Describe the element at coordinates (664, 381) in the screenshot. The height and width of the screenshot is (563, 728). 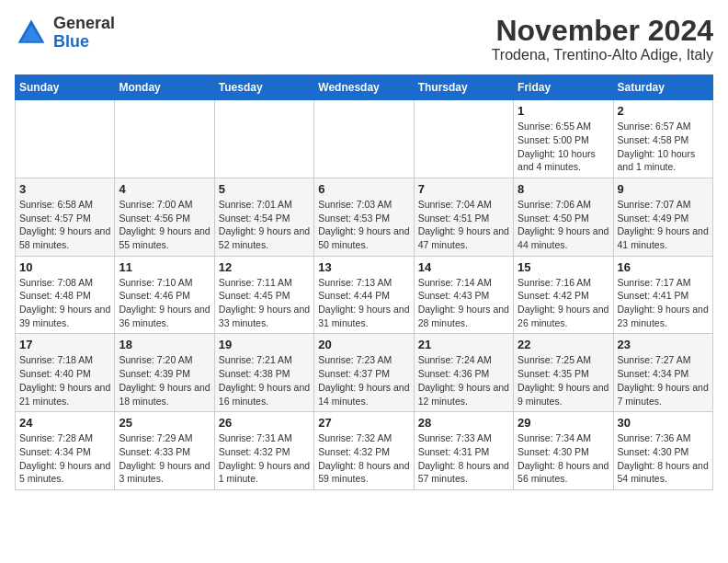
I see `day-info: Sunrise: 7:27 AM Sunset: 4:34 PM Dayligh…` at that location.